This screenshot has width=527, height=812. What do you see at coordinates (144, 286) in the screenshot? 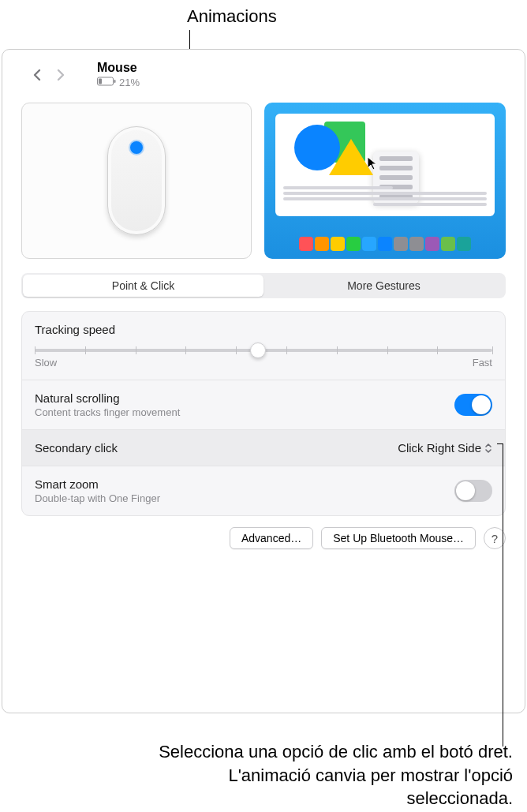
I see `tab-point-click: Point & Click` at bounding box center [144, 286].